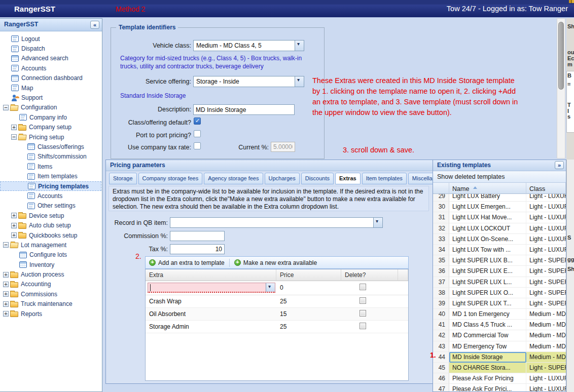 This screenshot has height=392, width=574. Describe the element at coordinates (546, 188) in the screenshot. I see `class-column-header: Class` at that location.